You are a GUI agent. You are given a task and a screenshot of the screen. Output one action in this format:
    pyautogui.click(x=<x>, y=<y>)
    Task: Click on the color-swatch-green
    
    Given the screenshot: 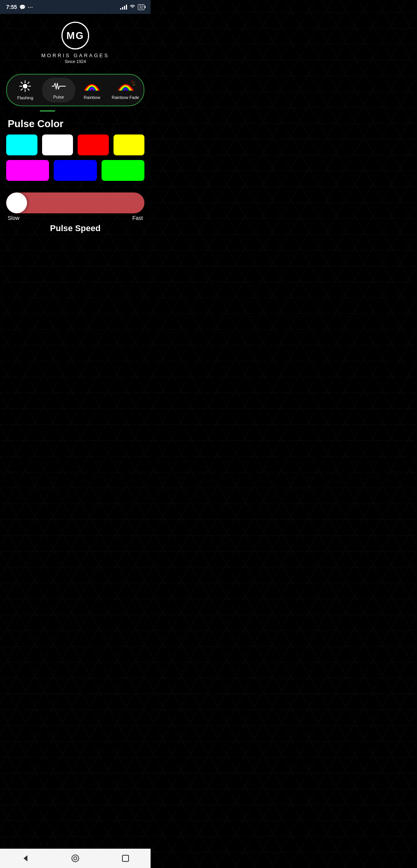 What is the action you would take?
    pyautogui.click(x=123, y=170)
    